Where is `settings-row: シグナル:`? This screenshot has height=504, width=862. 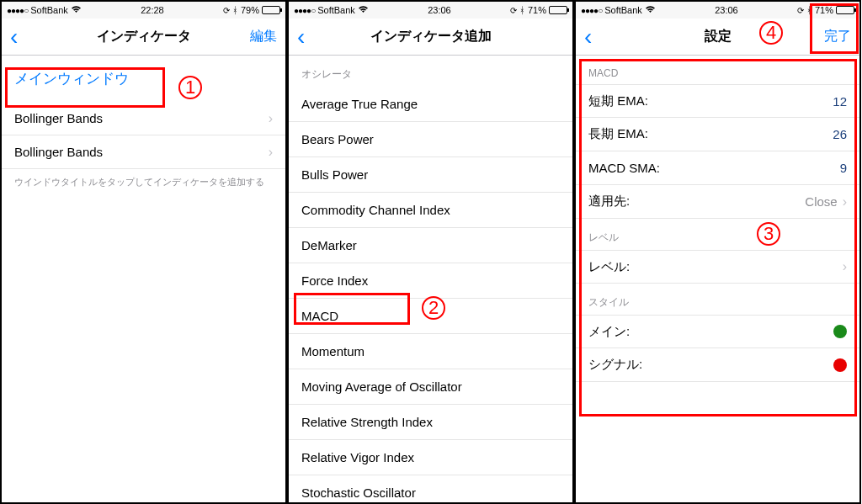
settings-row: シグナル: is located at coordinates (717, 365).